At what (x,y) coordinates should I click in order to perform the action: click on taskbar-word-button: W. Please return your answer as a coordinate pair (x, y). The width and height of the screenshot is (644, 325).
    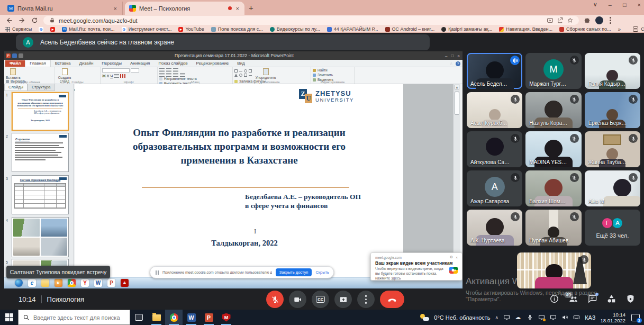
    Looking at the image, I should click on (192, 318).